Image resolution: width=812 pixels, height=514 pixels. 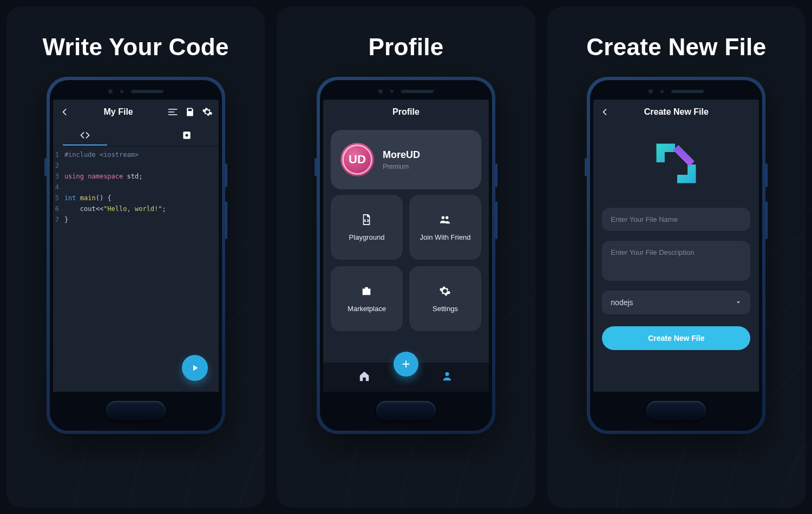 I want to click on app-logo, so click(x=676, y=163).